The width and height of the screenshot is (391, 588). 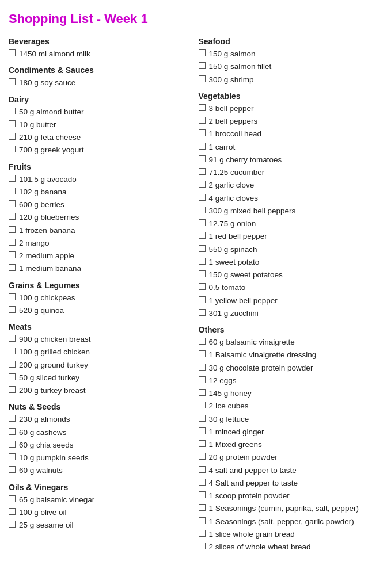 I want to click on list-item: 520 g quinoa, so click(x=101, y=311).